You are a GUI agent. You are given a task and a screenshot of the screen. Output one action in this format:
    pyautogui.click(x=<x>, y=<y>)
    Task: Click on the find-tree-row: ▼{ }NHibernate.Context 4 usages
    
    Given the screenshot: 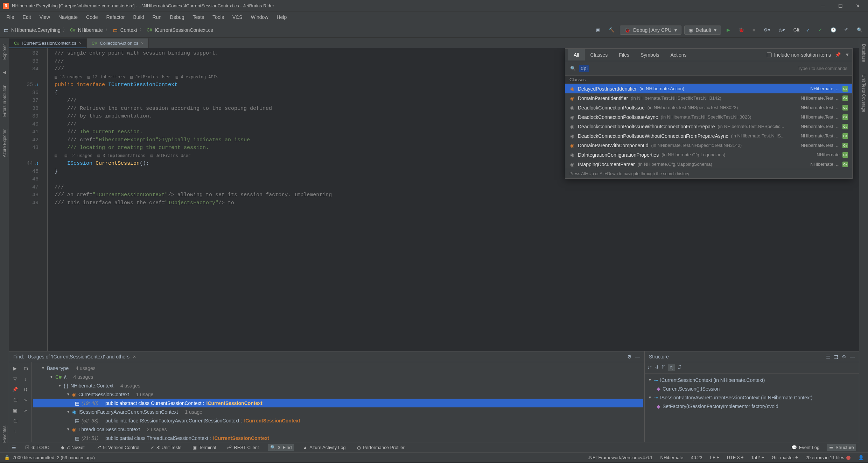 What is the action you would take?
    pyautogui.click(x=338, y=385)
    